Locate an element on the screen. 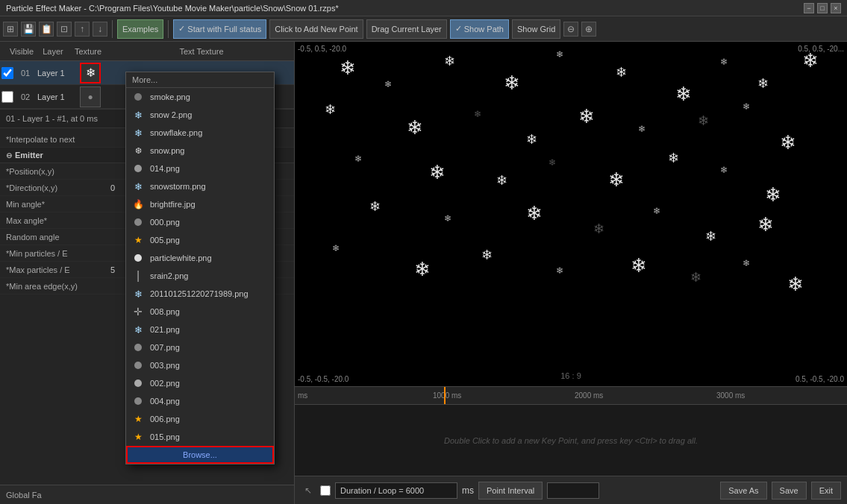 This screenshot has height=504, width=847. zoom-out-icon: ⊖ is located at coordinates (571, 29).